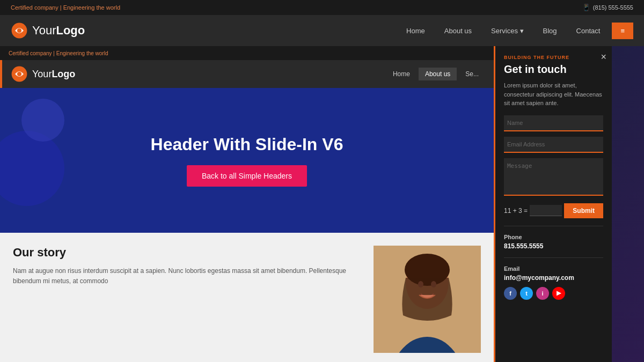 Image resolution: width=644 pixels, height=362 pixels. I want to click on inner-logo: YourLogo, so click(43, 74).